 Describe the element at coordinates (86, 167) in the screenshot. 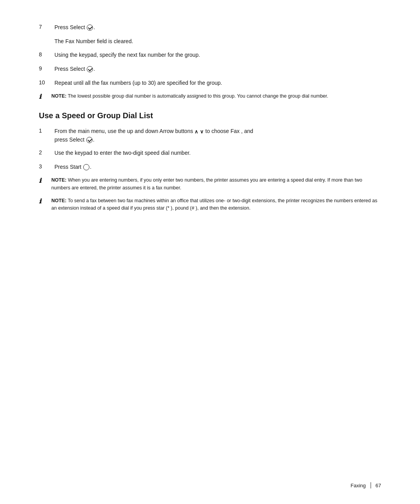

I see `start-icon` at that location.